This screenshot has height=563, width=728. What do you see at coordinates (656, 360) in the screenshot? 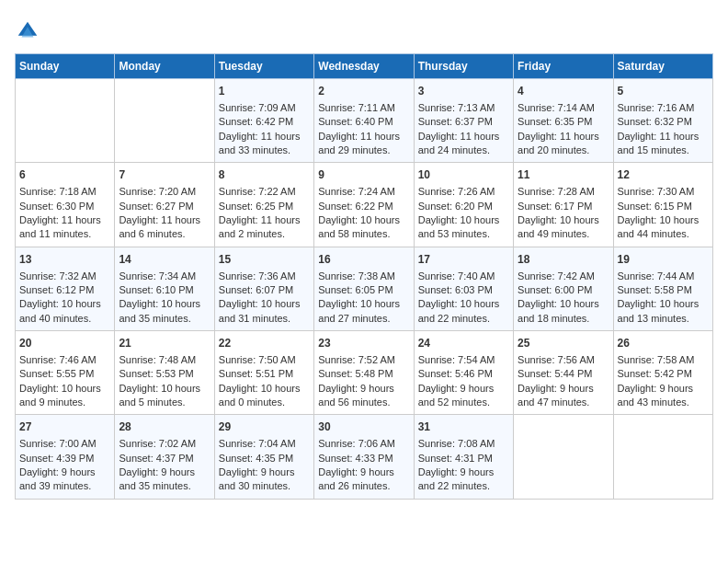
I see `sunrise-text: Sunrise: 7:58 AM` at bounding box center [656, 360].